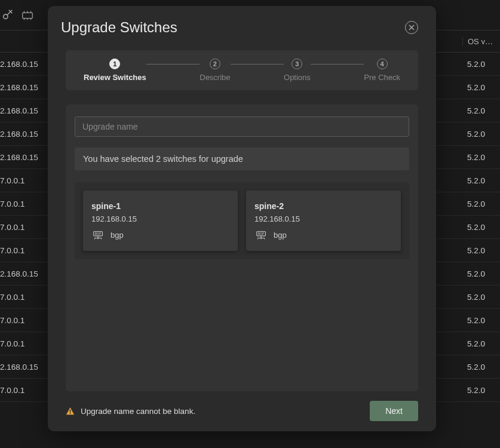  I want to click on step-number: 2, so click(215, 64).